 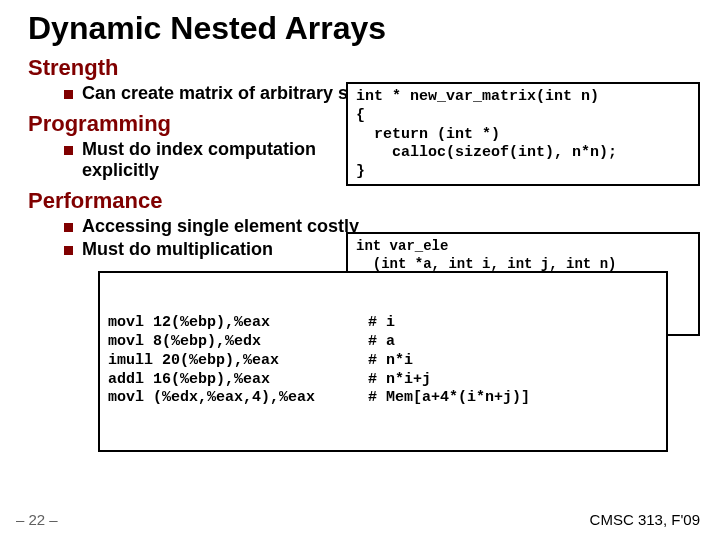 I want to click on asm-comment: # n*i+j, so click(x=449, y=380).